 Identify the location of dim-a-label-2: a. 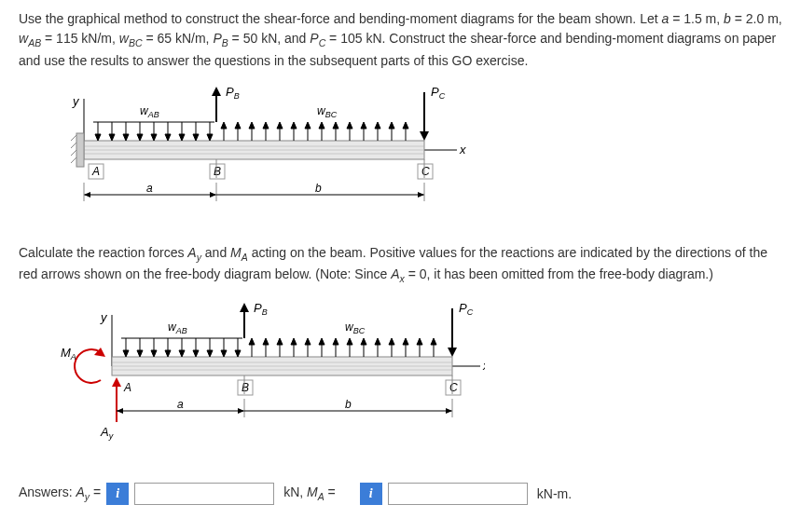
(181, 404).